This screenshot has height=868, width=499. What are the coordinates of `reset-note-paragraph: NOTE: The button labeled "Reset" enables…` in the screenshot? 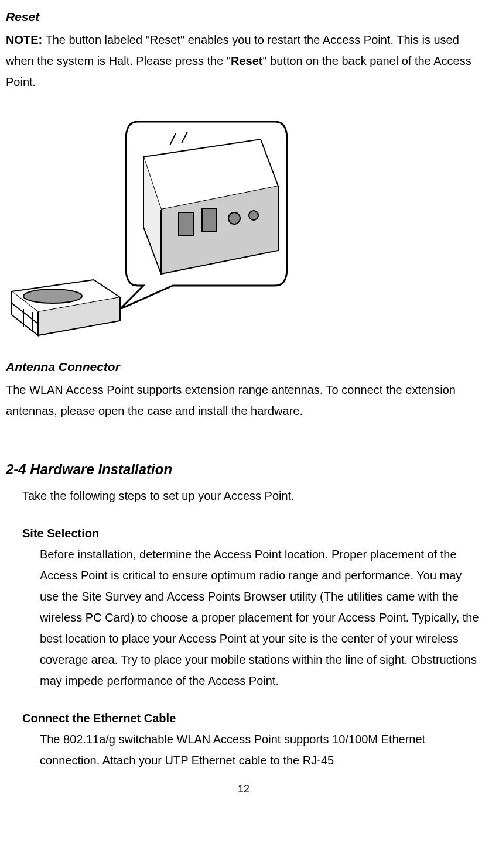 It's located at (244, 61).